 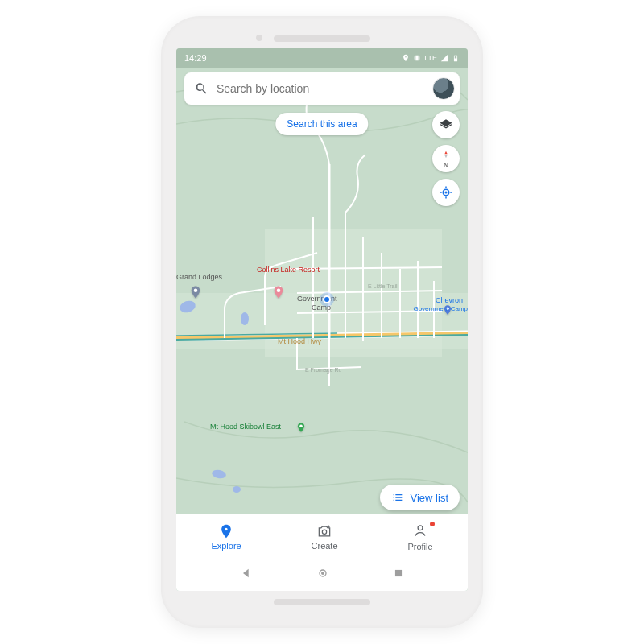 What do you see at coordinates (323, 575) in the screenshot?
I see `home-button` at bounding box center [323, 575].